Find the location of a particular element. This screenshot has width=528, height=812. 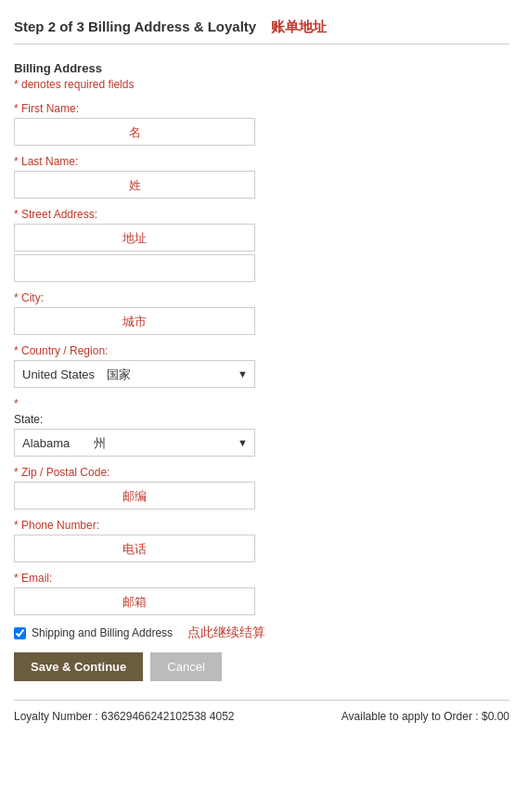

city-input is located at coordinates (135, 321).